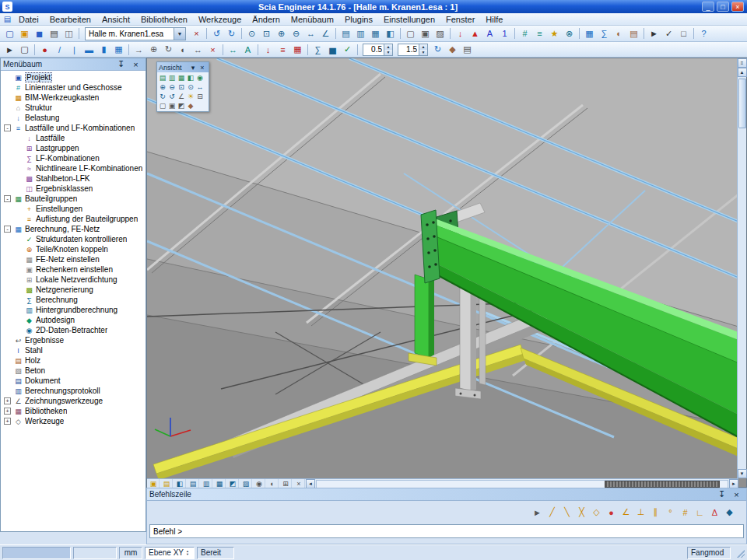 This screenshot has height=560, width=747. I want to click on menu-einstellungen: Einstellungen, so click(409, 19).